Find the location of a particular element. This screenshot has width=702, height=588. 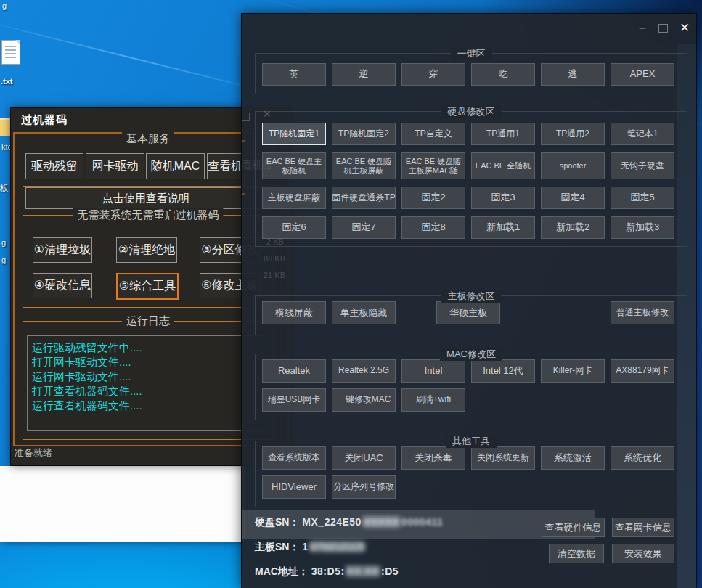

text-file-icon is located at coordinates (11, 52).